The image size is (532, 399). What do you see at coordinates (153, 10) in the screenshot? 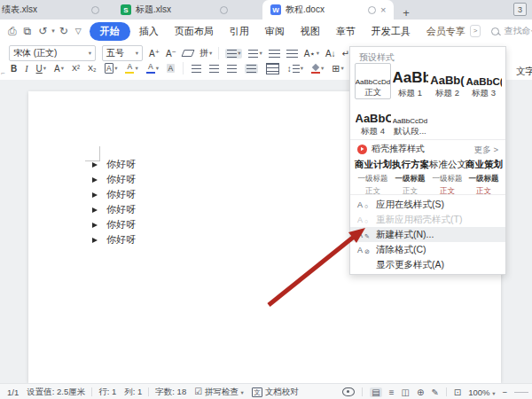
I see `tab-label: 标题.xlsx` at bounding box center [153, 10].